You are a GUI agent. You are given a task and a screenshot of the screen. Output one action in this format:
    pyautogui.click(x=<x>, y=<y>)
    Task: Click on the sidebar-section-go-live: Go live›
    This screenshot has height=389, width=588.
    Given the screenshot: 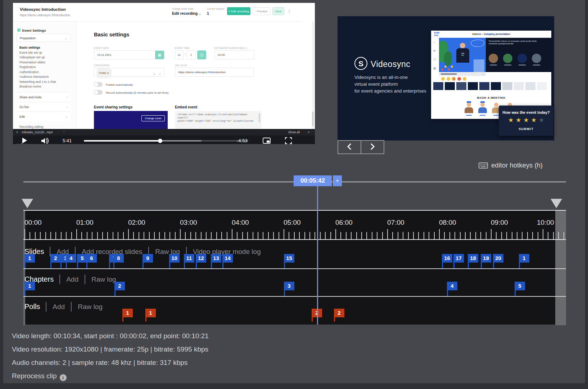 What is the action you would take?
    pyautogui.click(x=44, y=107)
    